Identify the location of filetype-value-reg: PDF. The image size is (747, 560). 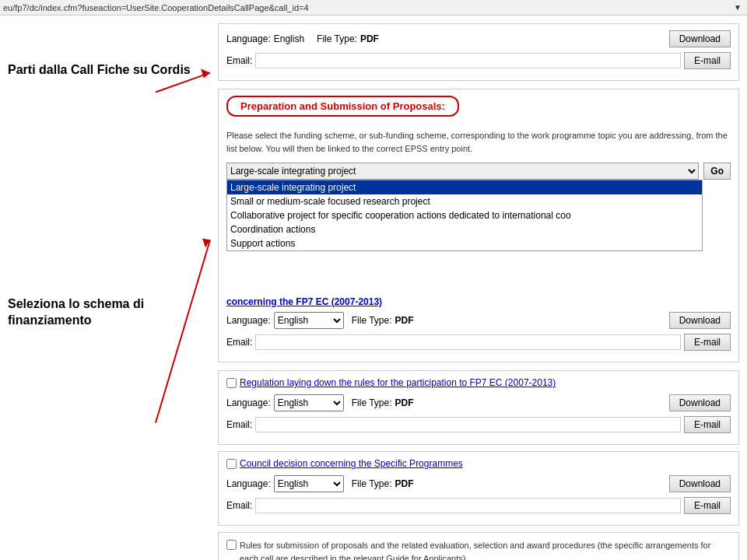
(405, 403).